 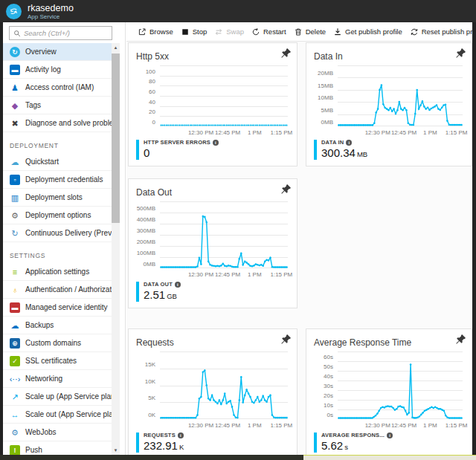 What do you see at coordinates (363, 343) in the screenshot?
I see `chart-title: Average Response Time` at bounding box center [363, 343].